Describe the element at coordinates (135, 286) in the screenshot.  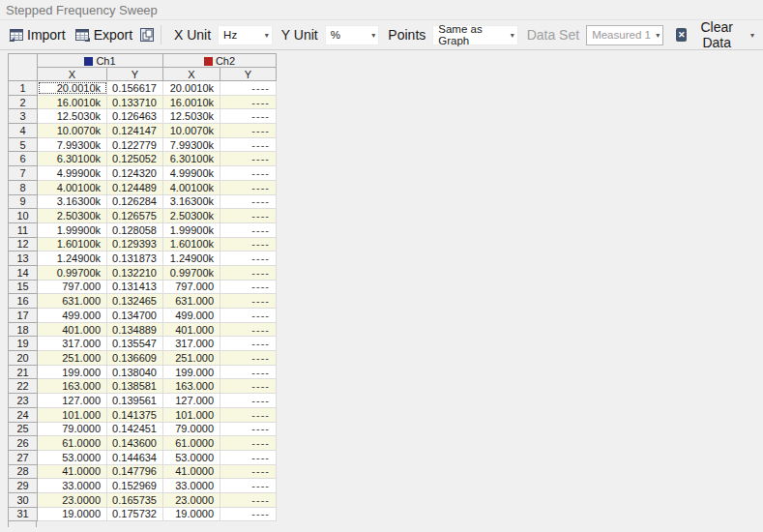
I see `cell-ch1-y: 0.131413` at that location.